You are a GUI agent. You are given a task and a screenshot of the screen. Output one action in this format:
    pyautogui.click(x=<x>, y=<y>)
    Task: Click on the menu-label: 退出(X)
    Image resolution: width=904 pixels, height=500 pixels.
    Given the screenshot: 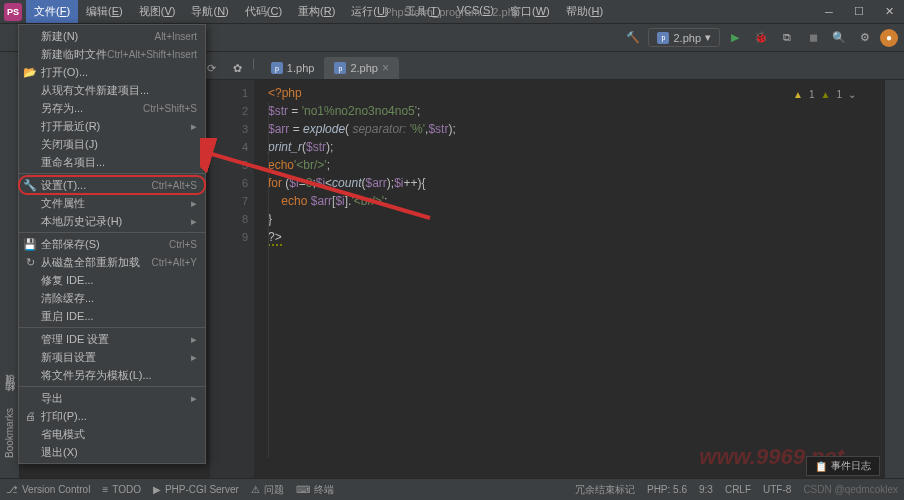 What is the action you would take?
    pyautogui.click(x=119, y=452)
    